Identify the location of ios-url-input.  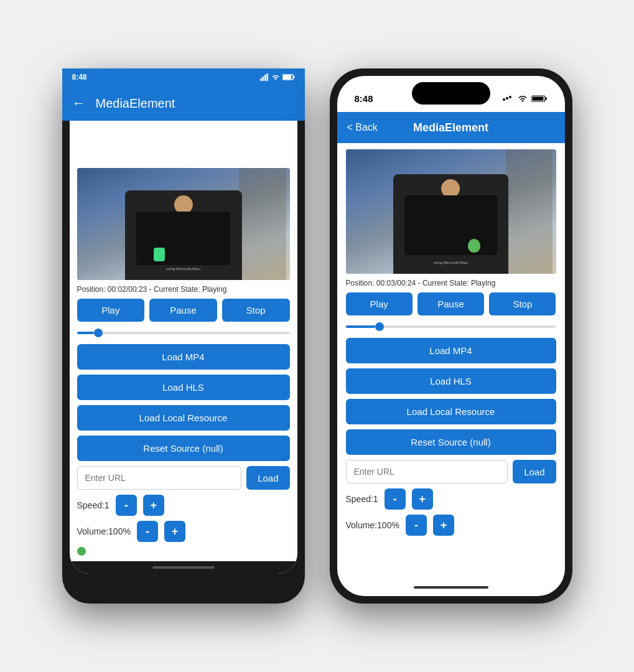
(427, 472).